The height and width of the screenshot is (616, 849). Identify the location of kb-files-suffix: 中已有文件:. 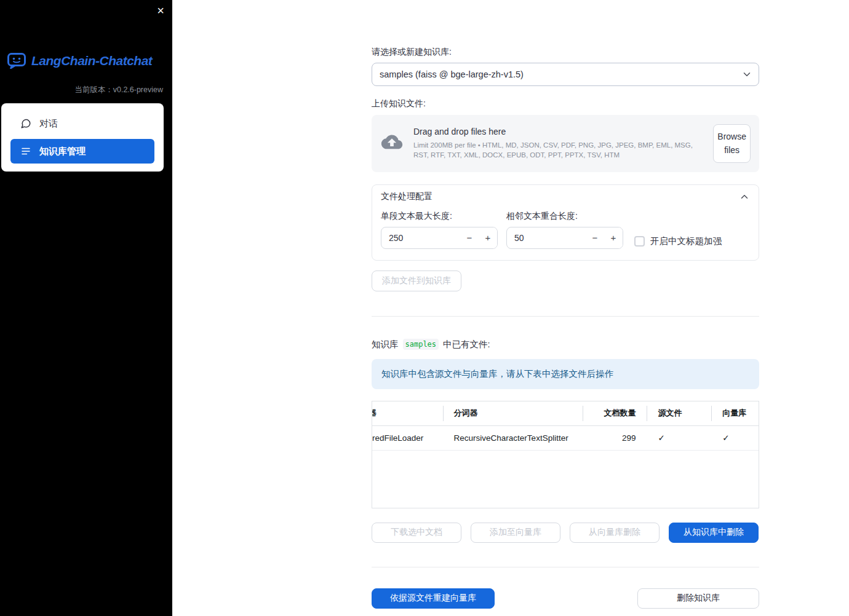
(466, 344).